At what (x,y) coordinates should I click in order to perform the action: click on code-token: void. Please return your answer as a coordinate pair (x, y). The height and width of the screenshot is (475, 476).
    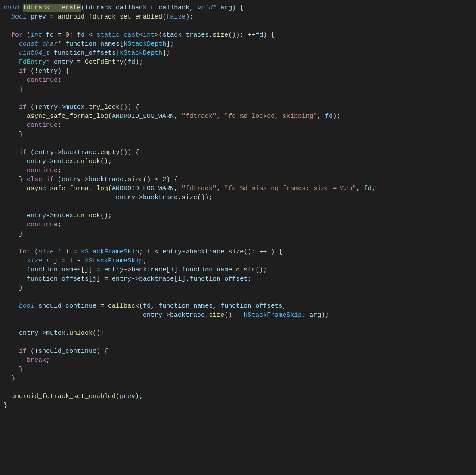
    Looking at the image, I should click on (11, 8).